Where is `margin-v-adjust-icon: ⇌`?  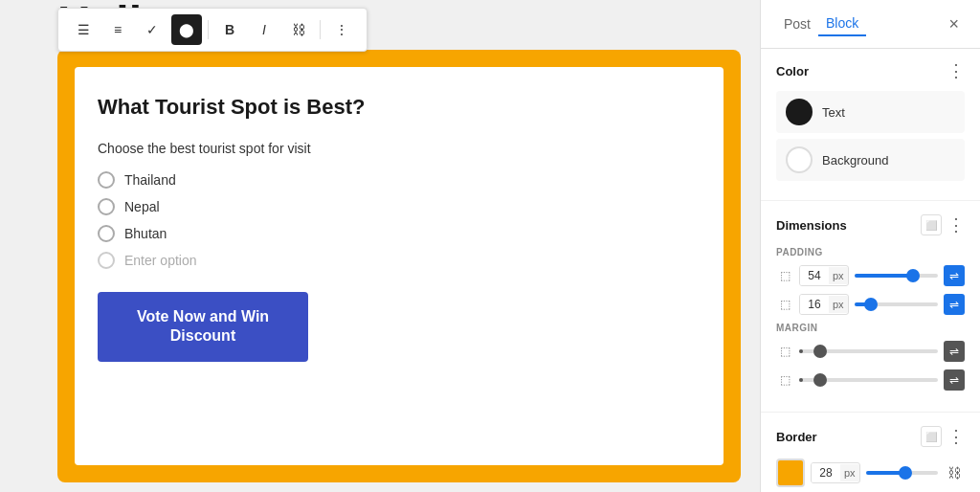 margin-v-adjust-icon: ⇌ is located at coordinates (954, 351).